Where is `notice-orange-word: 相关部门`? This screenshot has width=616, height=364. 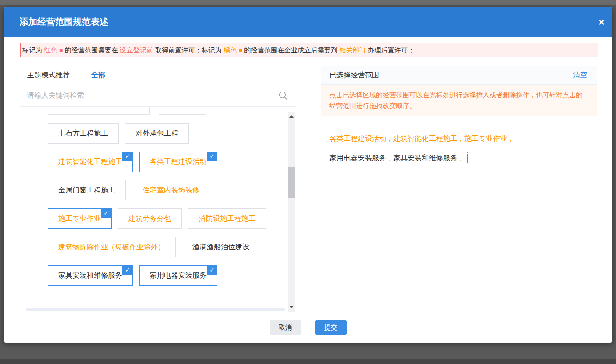 notice-orange-word: 相关部门 is located at coordinates (352, 50).